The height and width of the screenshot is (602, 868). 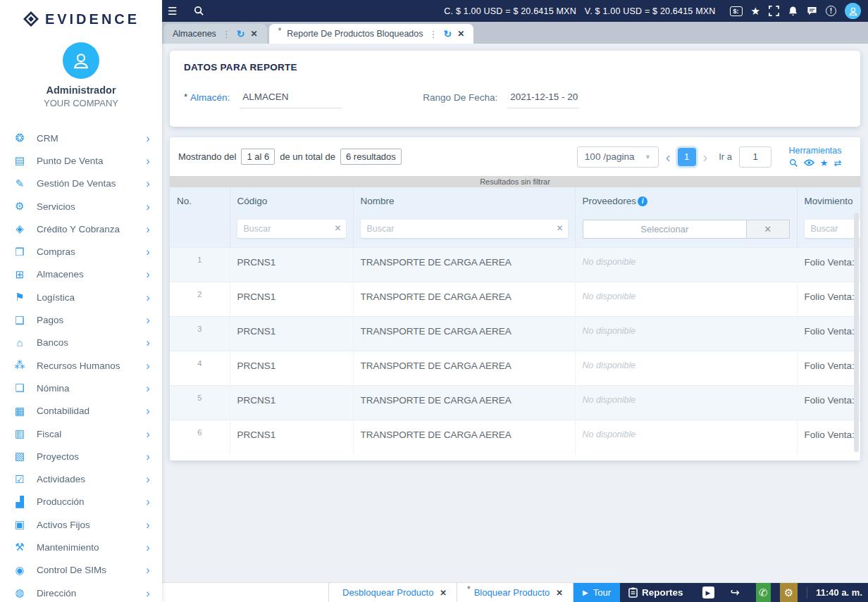 I want to click on fecha-input: 2021-12-15 - 20, so click(x=543, y=100).